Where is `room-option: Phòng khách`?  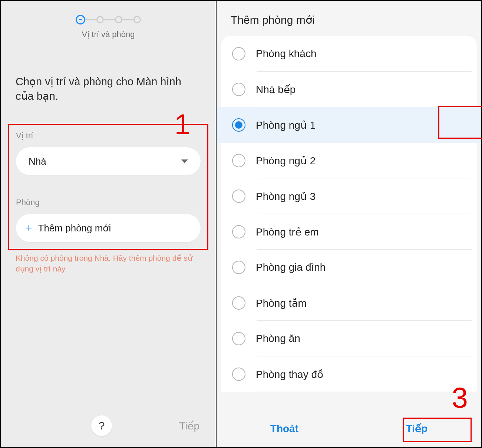 room-option: Phòng khách is located at coordinates (349, 54).